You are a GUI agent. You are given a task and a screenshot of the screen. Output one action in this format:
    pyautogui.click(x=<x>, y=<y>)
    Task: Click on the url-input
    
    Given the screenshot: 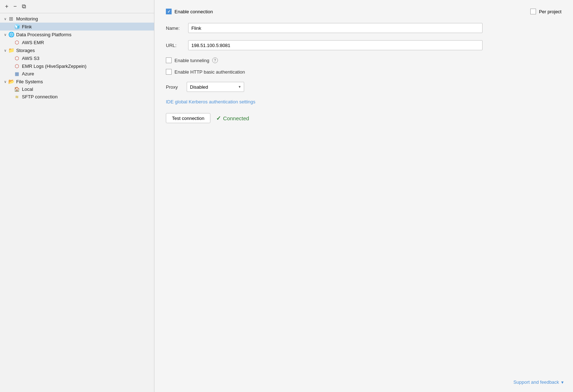 What is the action you would take?
    pyautogui.click(x=335, y=45)
    